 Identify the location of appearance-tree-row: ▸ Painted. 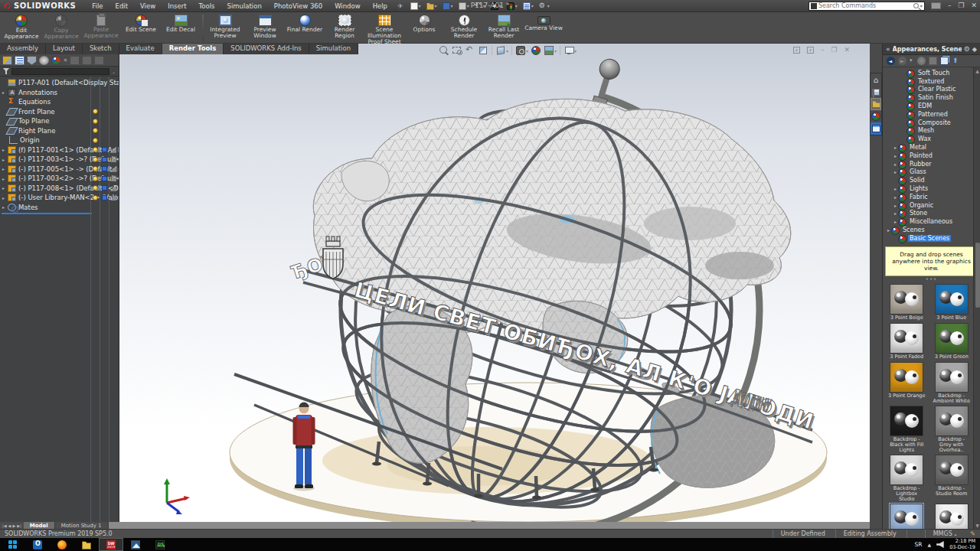
(931, 156).